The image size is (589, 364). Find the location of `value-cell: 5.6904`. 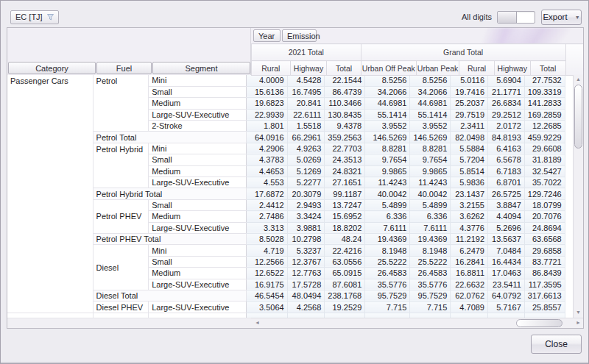

value-cell: 5.6904 is located at coordinates (507, 81).